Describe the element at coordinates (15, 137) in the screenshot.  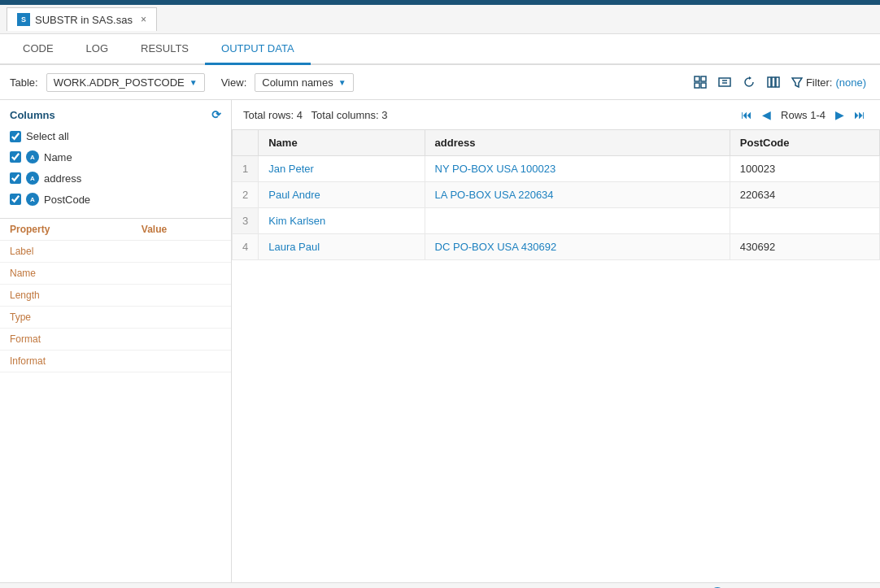
I see `select-all-checkbox` at that location.